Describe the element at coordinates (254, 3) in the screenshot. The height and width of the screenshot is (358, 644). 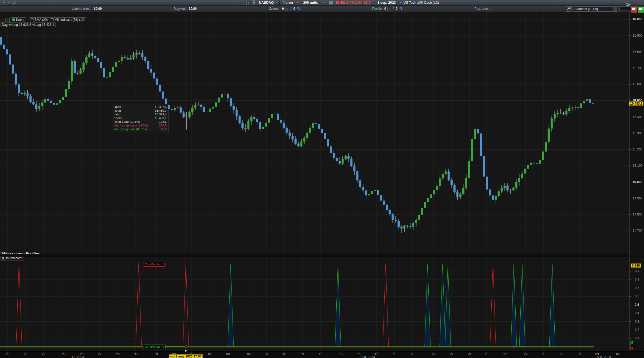
I see `link-chart-icon` at that location.